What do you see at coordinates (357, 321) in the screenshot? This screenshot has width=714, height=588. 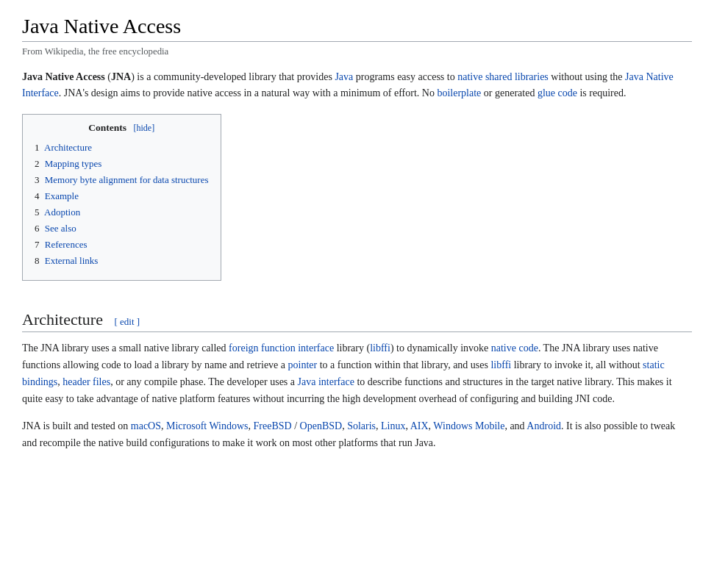 I see `architecture-heading: Architecture [ edit ]` at bounding box center [357, 321].